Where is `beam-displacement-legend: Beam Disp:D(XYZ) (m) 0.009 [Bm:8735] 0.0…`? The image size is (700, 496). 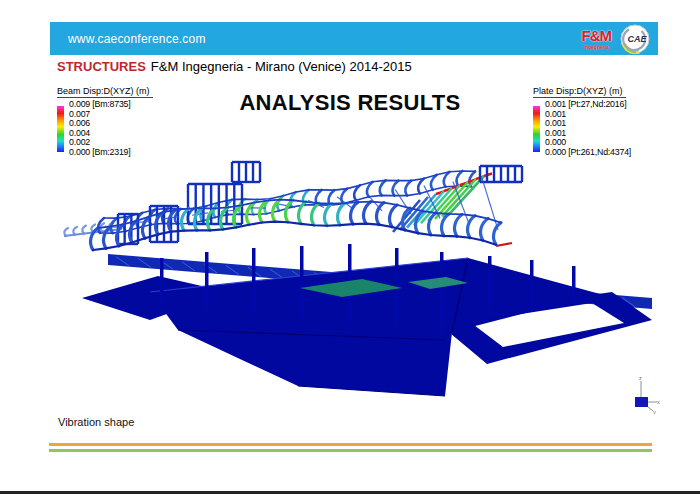
beam-displacement-legend: Beam Disp:D(XYZ) (m) 0.009 [Bm:8735] 0.0… is located at coordinates (105, 122).